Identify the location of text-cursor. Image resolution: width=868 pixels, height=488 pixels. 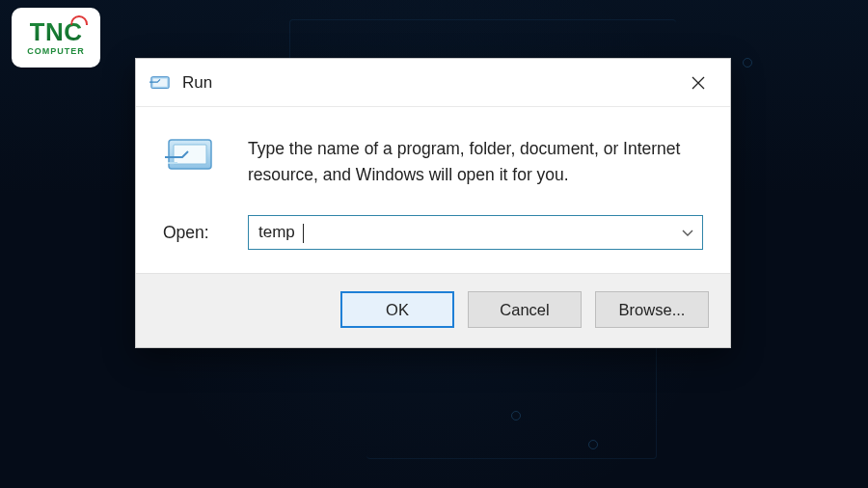
(303, 233).